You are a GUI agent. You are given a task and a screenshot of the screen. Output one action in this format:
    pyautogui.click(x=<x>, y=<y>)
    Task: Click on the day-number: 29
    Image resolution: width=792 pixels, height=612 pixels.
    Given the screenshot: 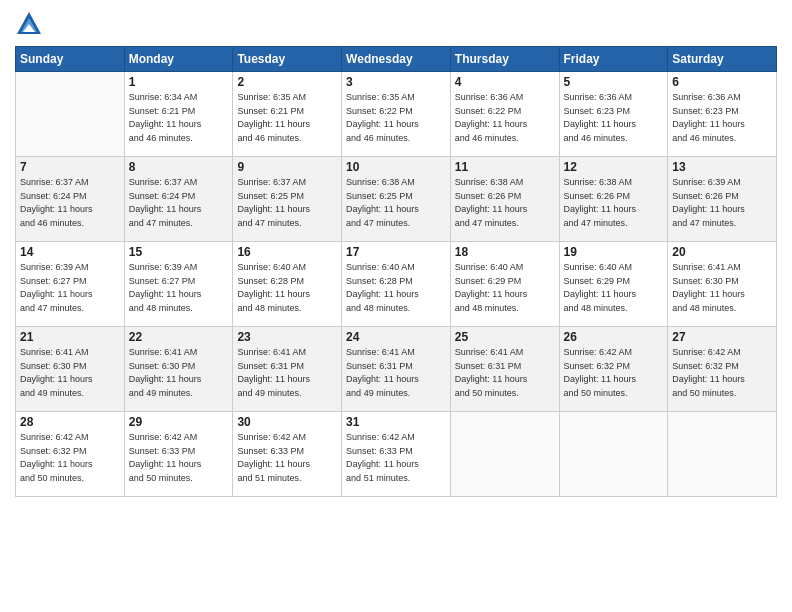 What is the action you would take?
    pyautogui.click(x=179, y=422)
    